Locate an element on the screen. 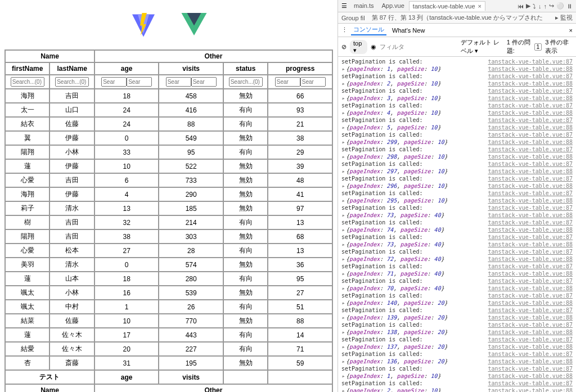 Image resolution: width=576 pixels, height=392 pixels. hidden-label: 3 件の非表示 is located at coordinates (559, 47).